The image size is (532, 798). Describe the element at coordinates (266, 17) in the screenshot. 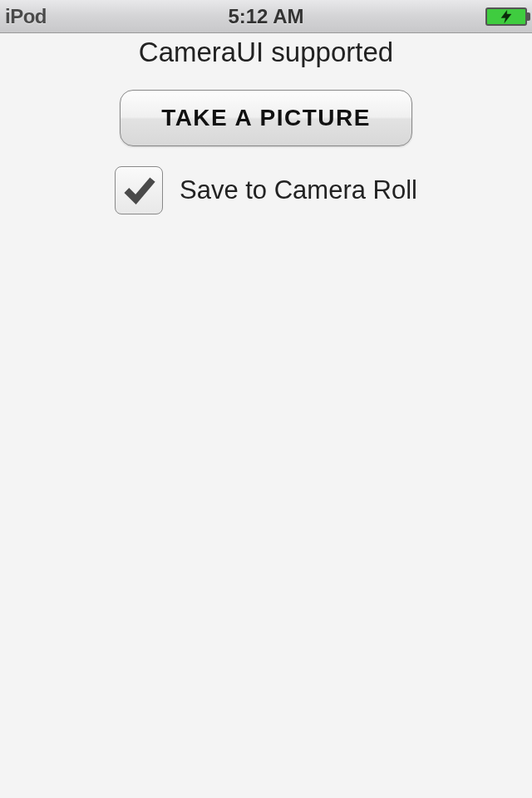

I see `status-time: 5:12 AM` at that location.